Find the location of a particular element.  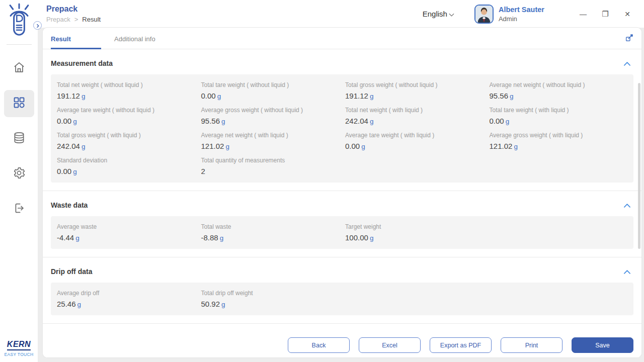

field-label: Total drip off weight is located at coordinates (271, 293).